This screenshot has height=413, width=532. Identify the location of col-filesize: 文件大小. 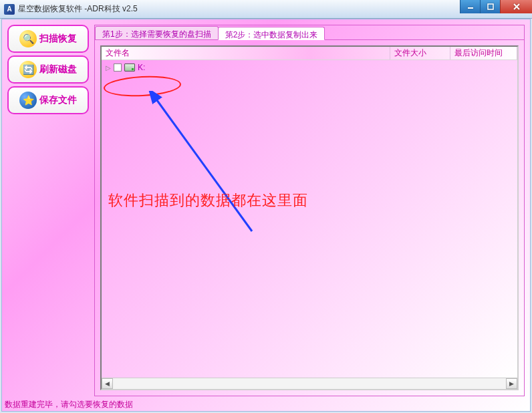
(420, 53).